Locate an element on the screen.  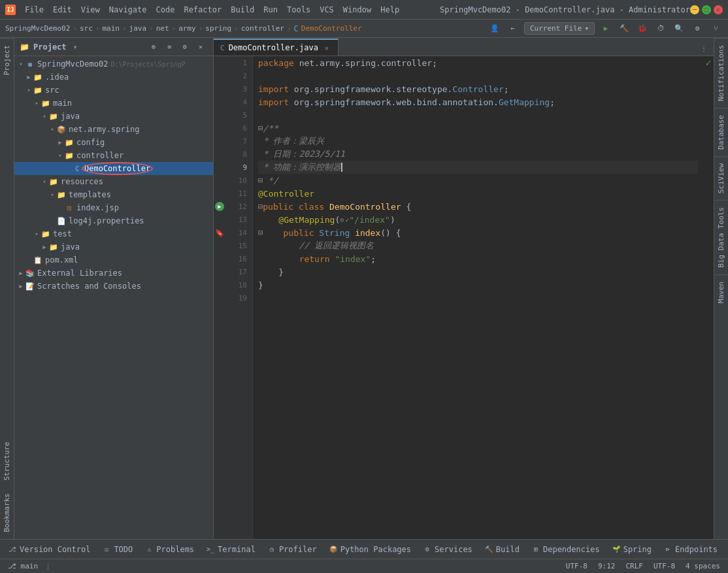
bookmarks-panel-toggle: Bookmarks is located at coordinates (7, 513).